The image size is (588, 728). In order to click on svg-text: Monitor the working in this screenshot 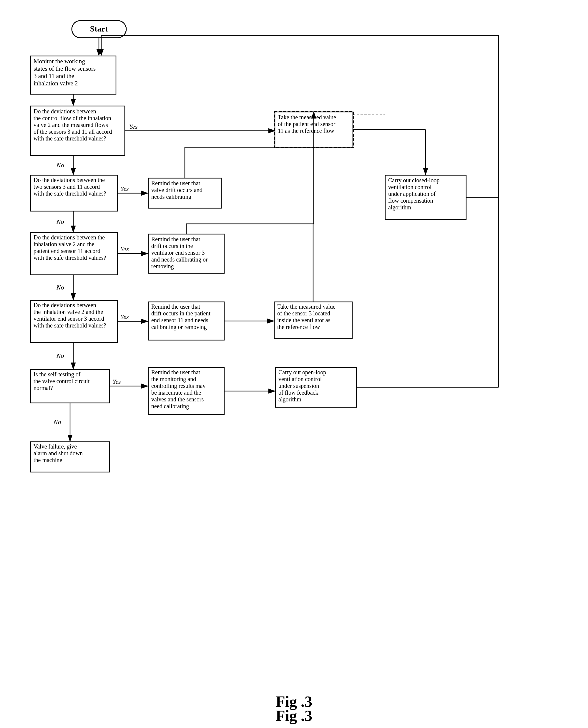, I will do `click(59, 61)`.